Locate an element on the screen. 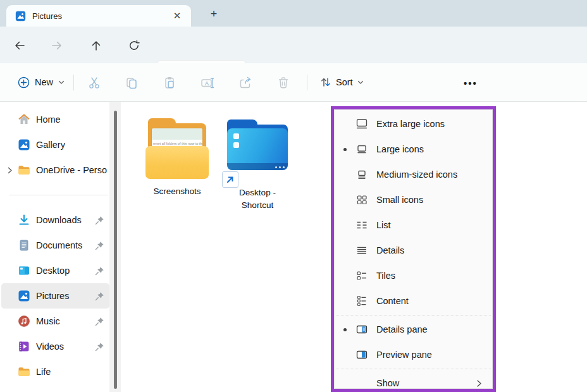  back-arrow-icon is located at coordinates (20, 46).